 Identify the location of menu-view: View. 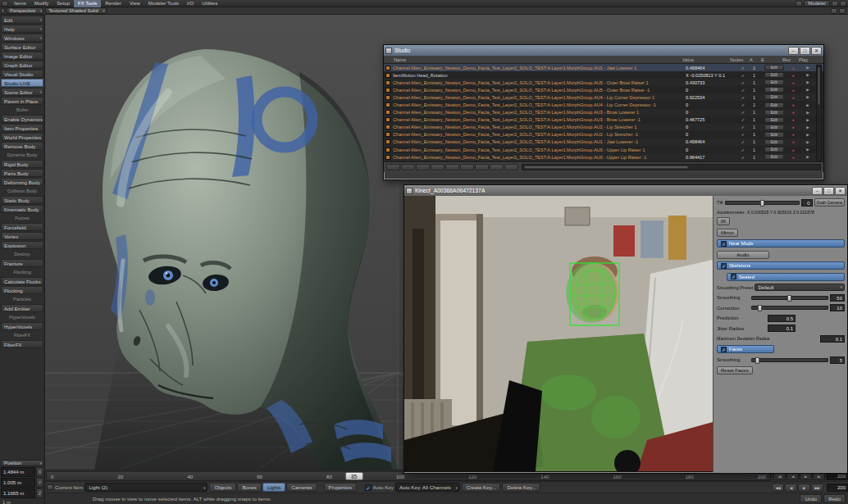
(134, 3).